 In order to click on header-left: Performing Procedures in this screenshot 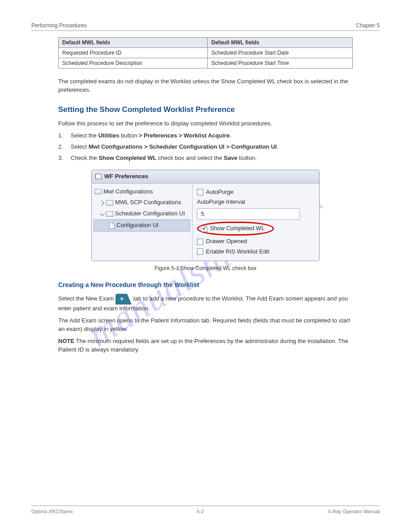, I will do `click(59, 26)`.